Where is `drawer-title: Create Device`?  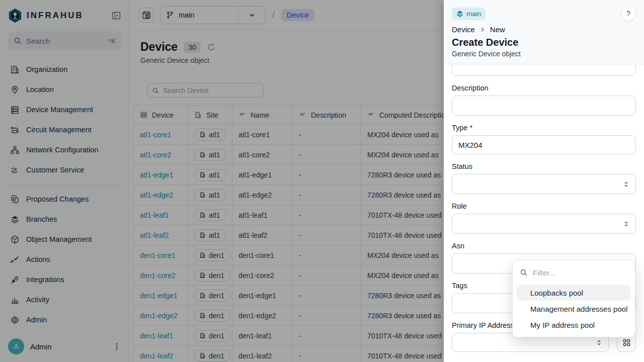
drawer-title: Create Device is located at coordinates (544, 42).